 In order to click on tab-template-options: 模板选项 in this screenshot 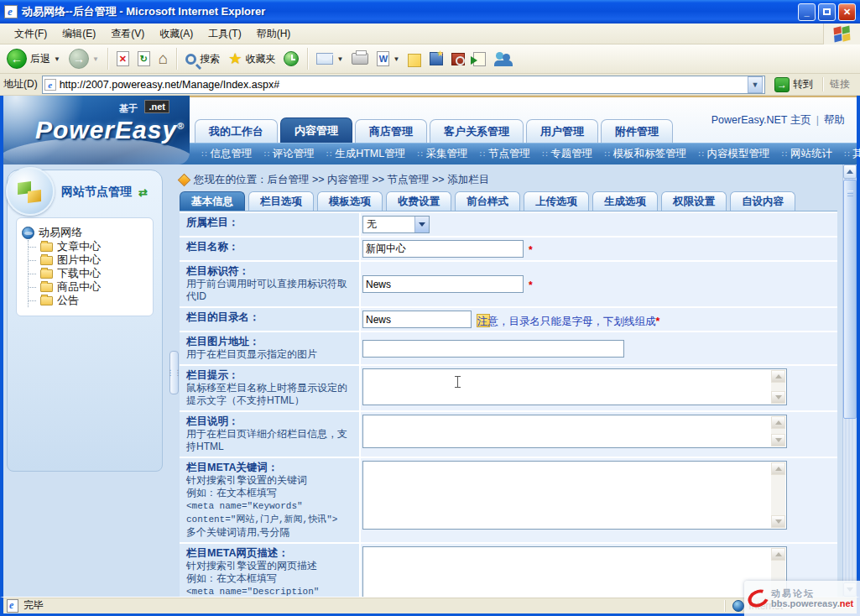, I will do `click(350, 201)`.